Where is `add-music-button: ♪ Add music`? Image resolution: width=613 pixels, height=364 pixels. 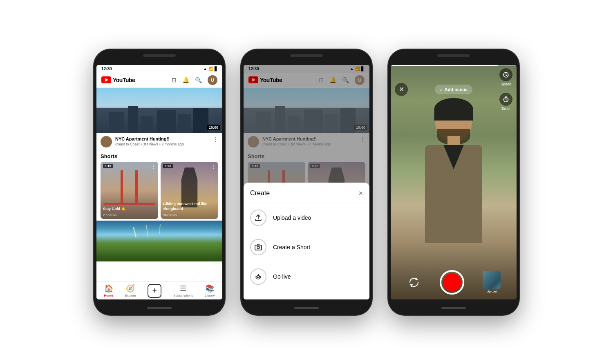
add-music-button: ♪ Add music is located at coordinates (454, 89).